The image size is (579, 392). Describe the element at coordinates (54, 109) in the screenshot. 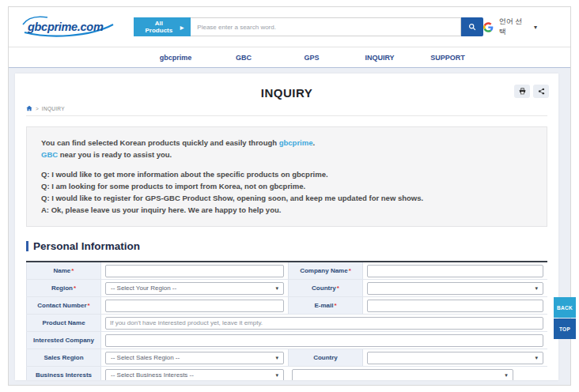

I see `breadcrumb-current: INQUIRY` at that location.